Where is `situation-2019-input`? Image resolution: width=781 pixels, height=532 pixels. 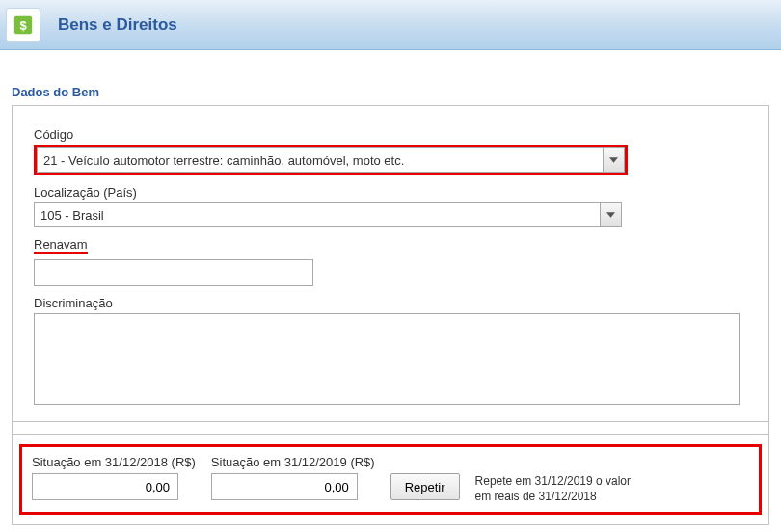 situation-2019-input is located at coordinates (284, 487).